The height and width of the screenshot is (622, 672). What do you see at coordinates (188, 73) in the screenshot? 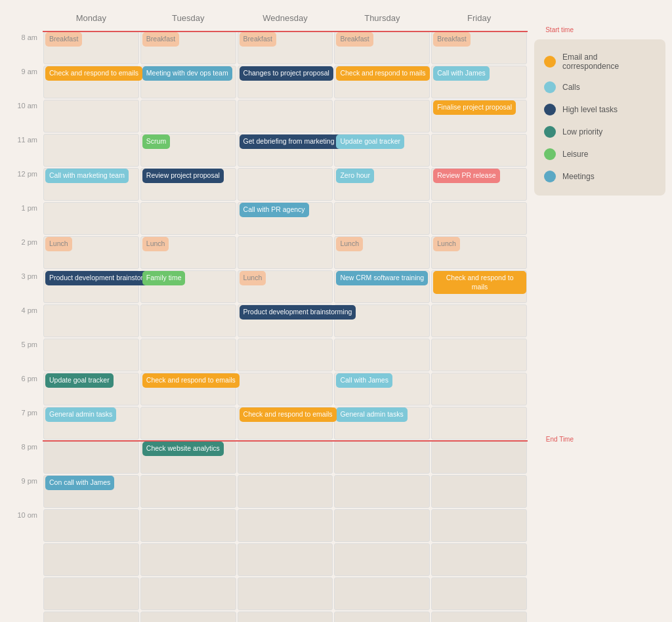
I see `event-tue-meeting-dev: Meeting with dev ops team` at bounding box center [188, 73].